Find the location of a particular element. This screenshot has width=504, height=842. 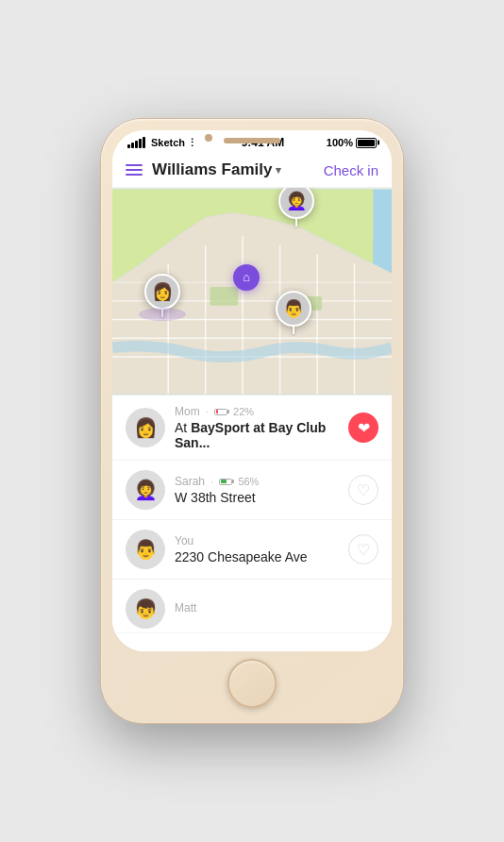

you-map-pin: 👨 is located at coordinates (294, 312).